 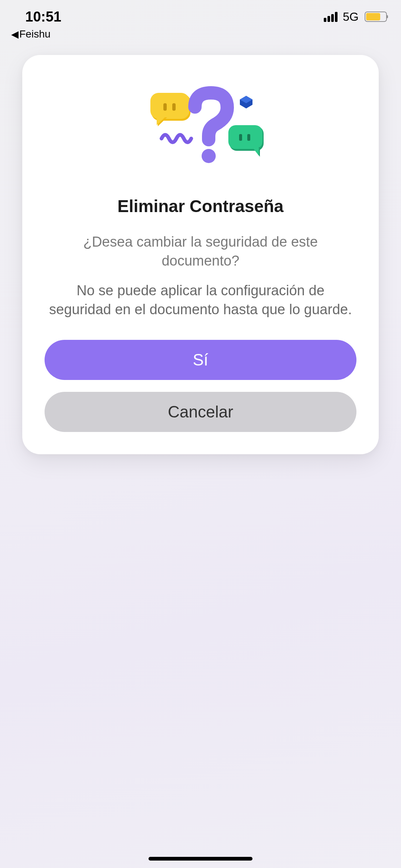 What do you see at coordinates (200, 252) in the screenshot?
I see `dialog-subtitle: ¿Desea cambiar la seguridad de este docu…` at bounding box center [200, 252].